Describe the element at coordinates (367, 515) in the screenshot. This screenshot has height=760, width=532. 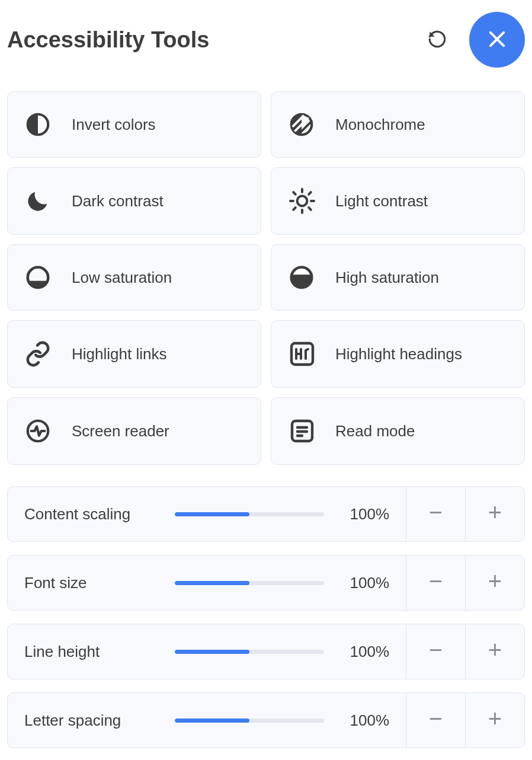
I see `content-scaling-value: 100%` at that location.